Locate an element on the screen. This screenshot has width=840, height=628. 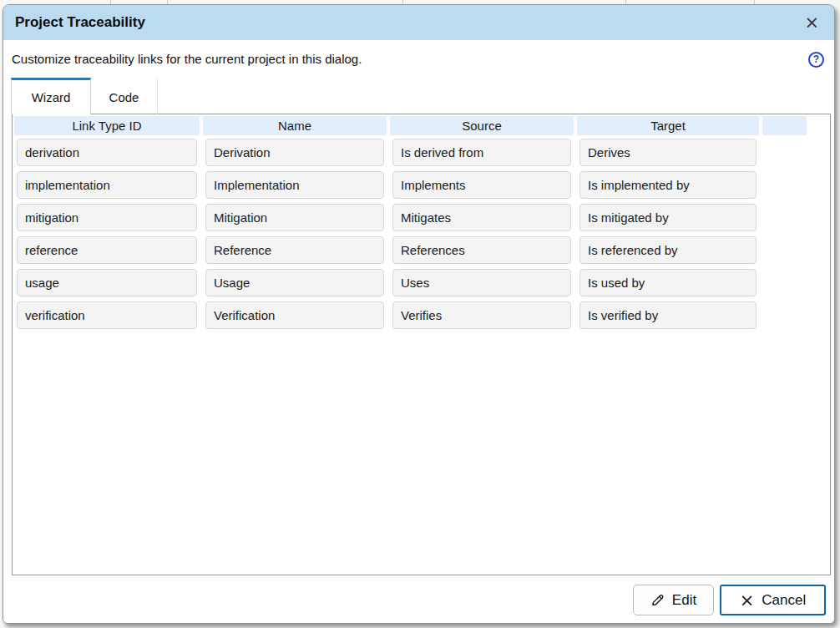
close-icon: × is located at coordinates (812, 23).